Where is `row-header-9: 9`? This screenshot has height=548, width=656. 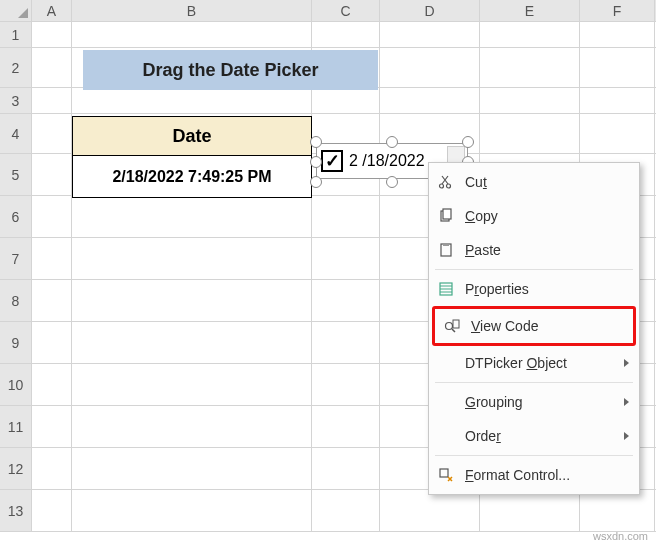 row-header-9: 9 is located at coordinates (16, 342).